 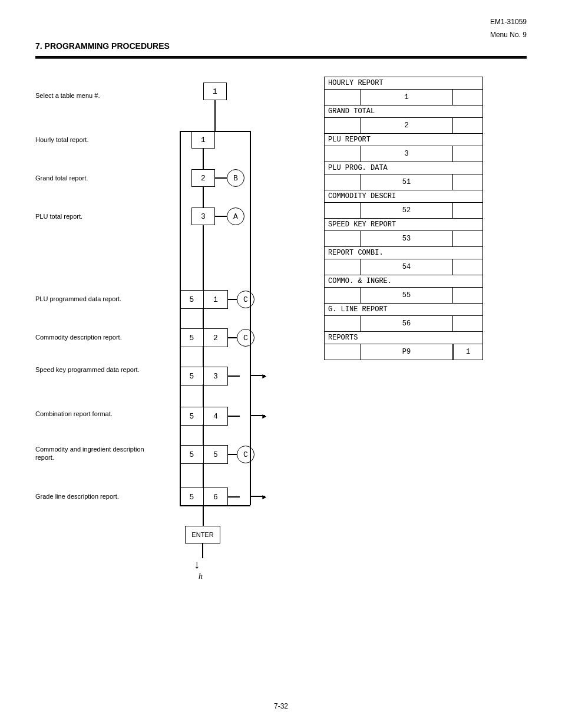 What do you see at coordinates (404, 267) in the screenshot?
I see `report-combi-code: 54` at bounding box center [404, 267].